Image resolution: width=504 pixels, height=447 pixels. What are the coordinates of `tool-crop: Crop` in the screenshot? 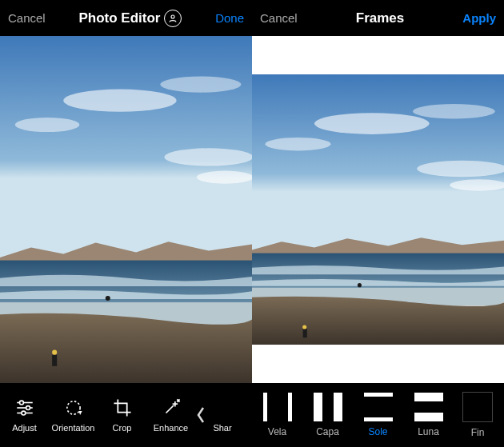 It's located at (122, 415).